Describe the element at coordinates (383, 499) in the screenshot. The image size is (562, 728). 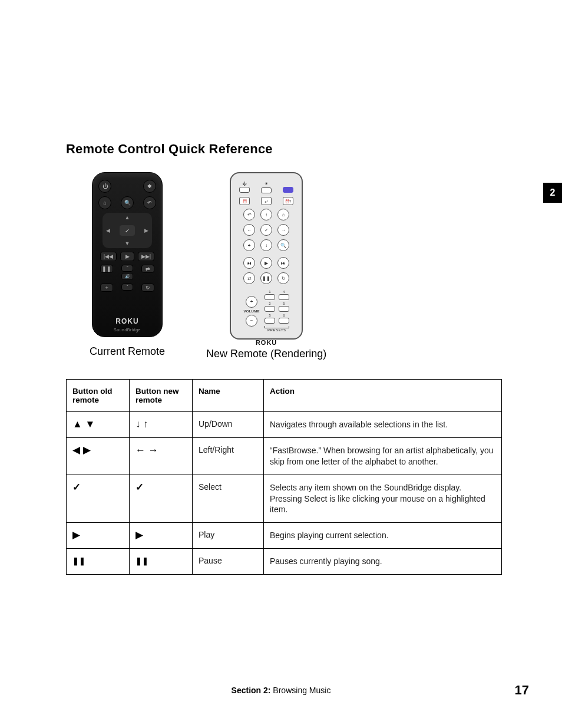
I see `row-action: Selects any item shown on the SoundBridg…` at that location.